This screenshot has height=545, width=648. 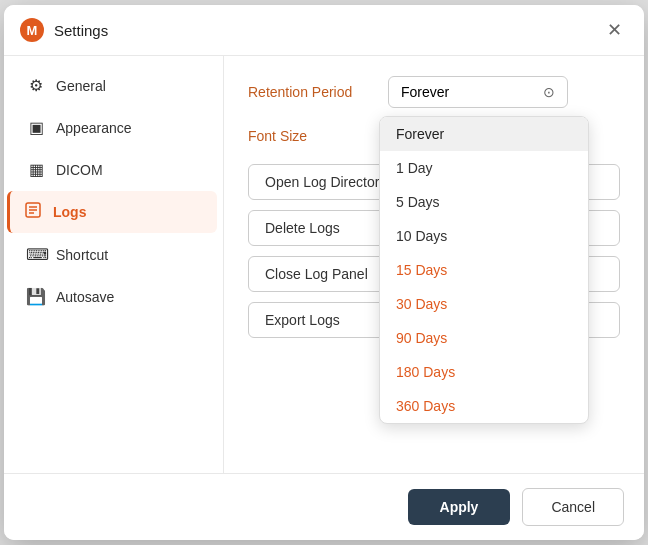 I want to click on logs-icon, so click(x=33, y=212).